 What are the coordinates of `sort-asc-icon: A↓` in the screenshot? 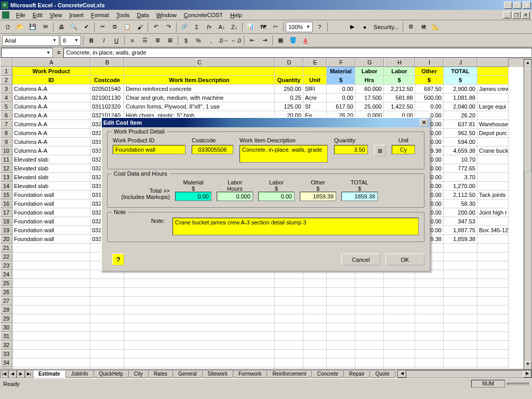 It's located at (222, 27).